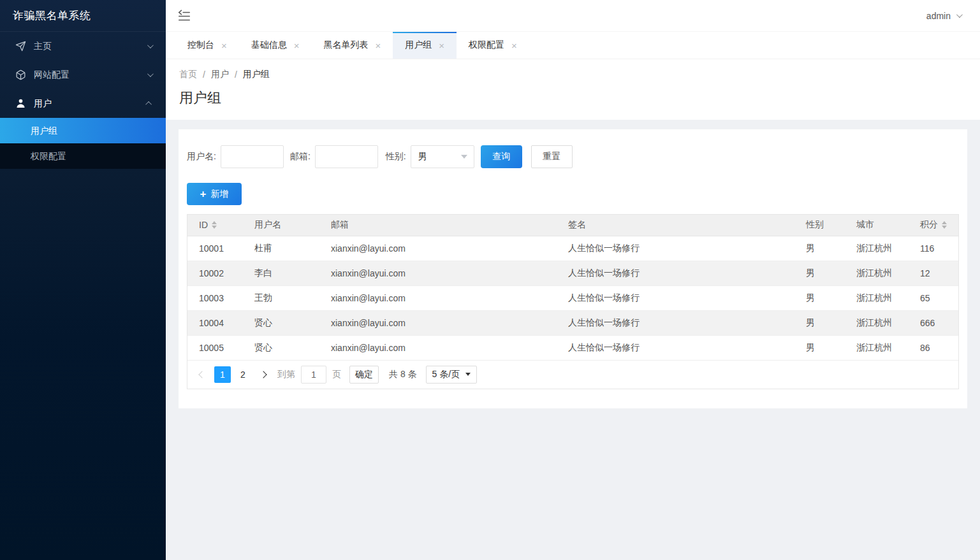 This screenshot has width=980, height=560. I want to click on add-button: + 新增, so click(214, 194).